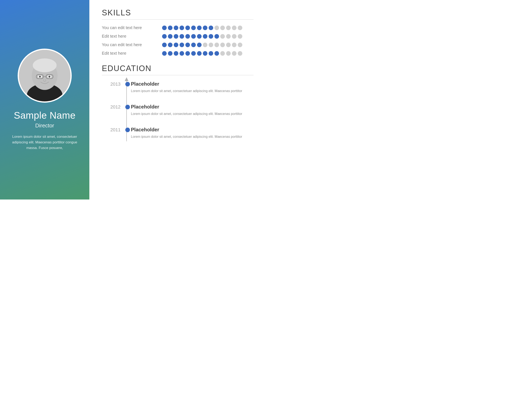 The image size is (532, 399). Describe the element at coordinates (177, 68) in the screenshot. I see `education-title: EDUCATION` at that location.